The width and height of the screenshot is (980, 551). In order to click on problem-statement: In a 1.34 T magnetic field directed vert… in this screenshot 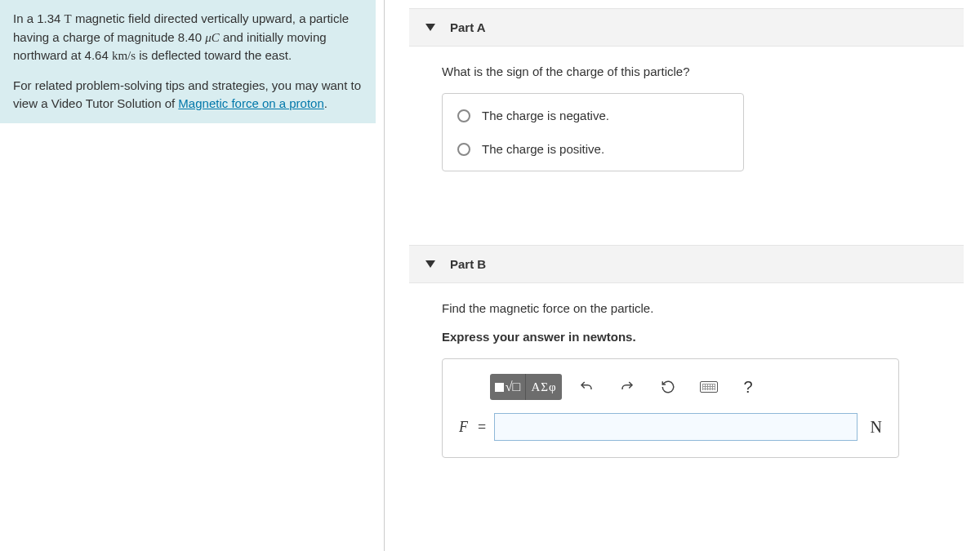, I will do `click(188, 62)`.